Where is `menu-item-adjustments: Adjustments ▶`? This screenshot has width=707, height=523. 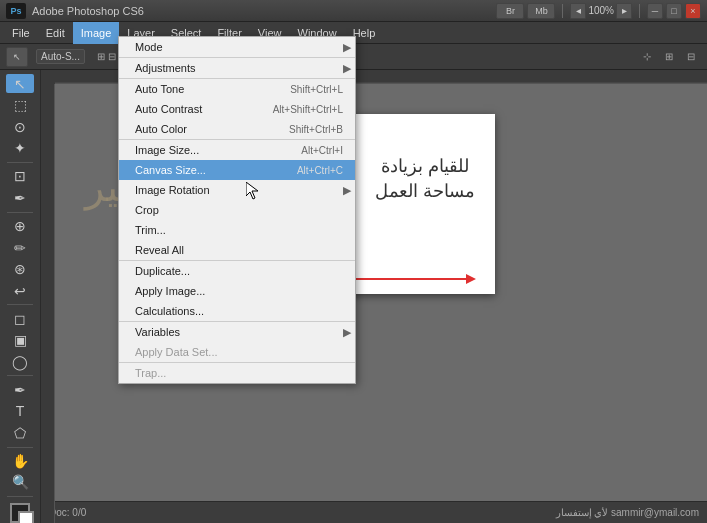 menu-item-adjustments: Adjustments ▶ is located at coordinates (237, 68).